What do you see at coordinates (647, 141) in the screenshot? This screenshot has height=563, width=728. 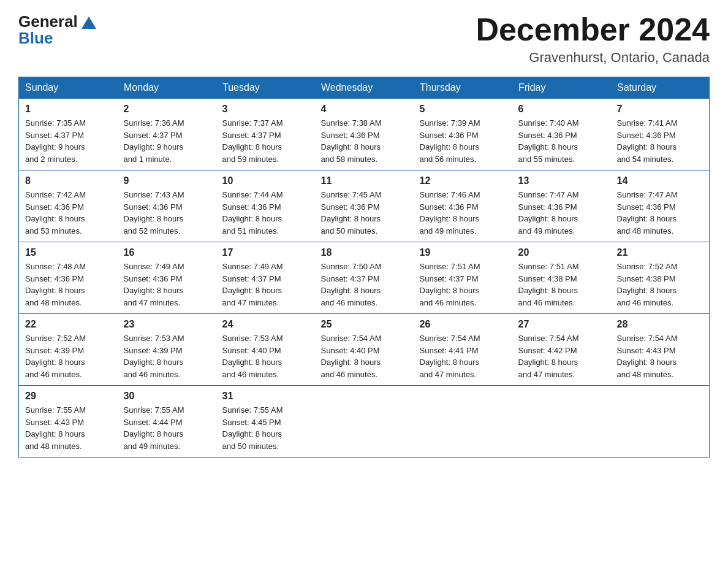 I see `day-info: Sunrise: 7:41 AMSunset: 4:36 PMDaylight:…` at bounding box center [647, 141].